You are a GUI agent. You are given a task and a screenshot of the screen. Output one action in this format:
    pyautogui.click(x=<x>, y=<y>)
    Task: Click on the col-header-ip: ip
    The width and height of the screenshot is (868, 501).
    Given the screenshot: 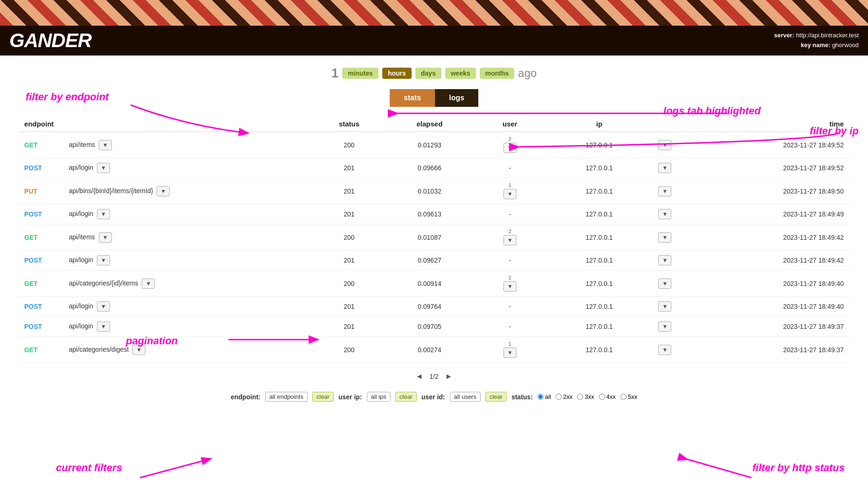 What is the action you would take?
    pyautogui.click(x=599, y=124)
    